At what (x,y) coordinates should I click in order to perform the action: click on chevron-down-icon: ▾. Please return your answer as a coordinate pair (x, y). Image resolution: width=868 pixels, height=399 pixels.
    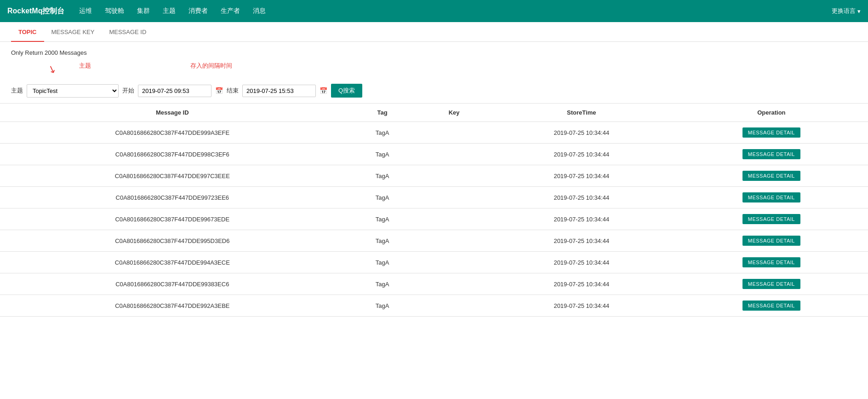
    Looking at the image, I should click on (859, 11).